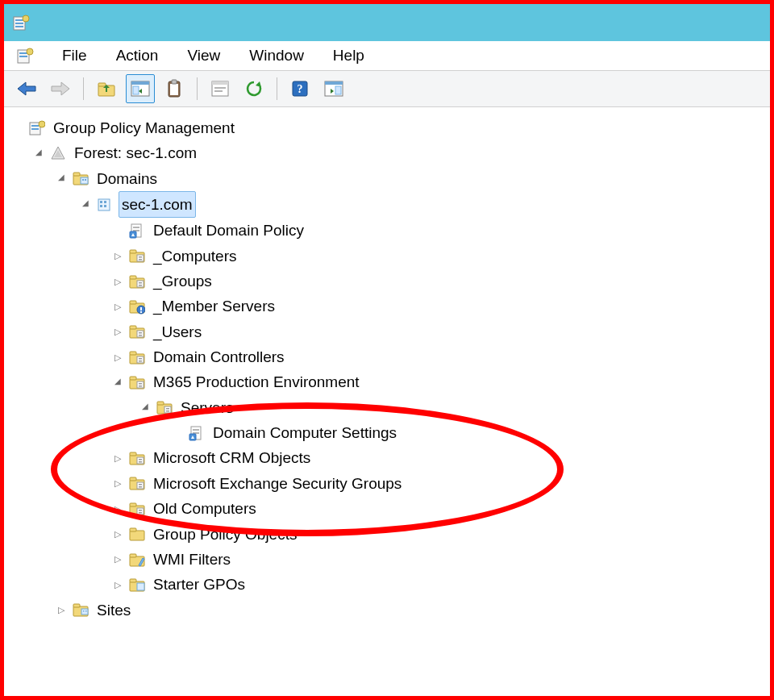  What do you see at coordinates (106, 89) in the screenshot?
I see `up-folder-button` at bounding box center [106, 89].